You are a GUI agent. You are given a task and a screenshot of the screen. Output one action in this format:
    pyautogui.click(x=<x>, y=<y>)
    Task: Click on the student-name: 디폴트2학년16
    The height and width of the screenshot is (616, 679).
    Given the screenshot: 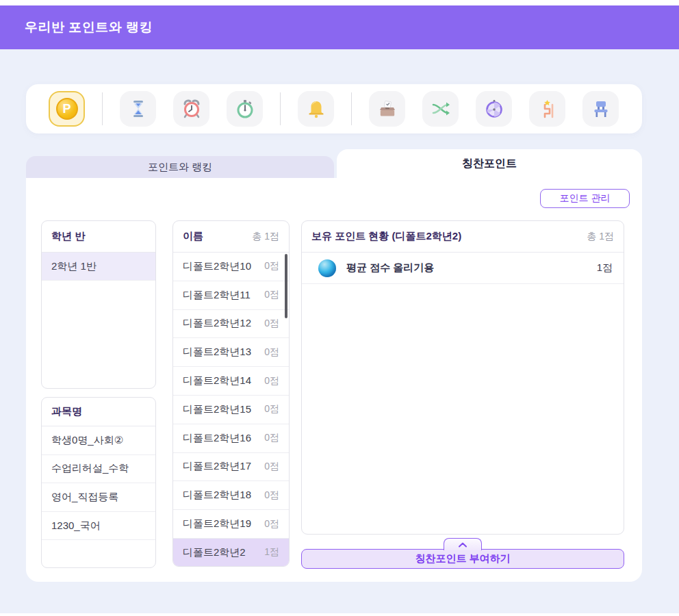 What is the action you would take?
    pyautogui.click(x=217, y=438)
    